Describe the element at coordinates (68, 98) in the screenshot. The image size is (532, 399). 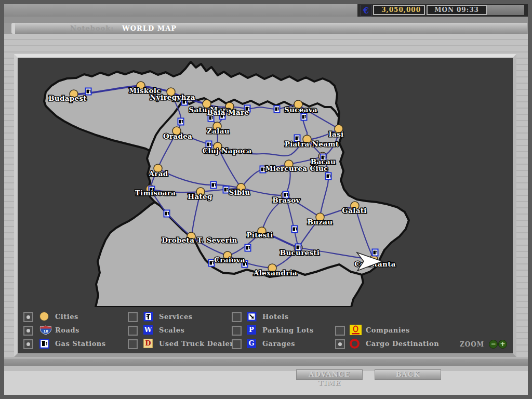
I see `city-label: Budapest` at that location.